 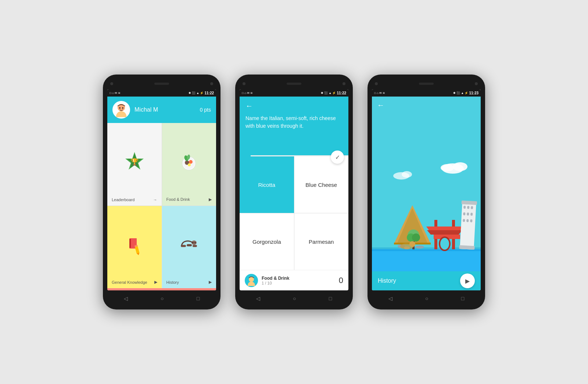 I want to click on back-arrow-3: ←, so click(x=381, y=105).